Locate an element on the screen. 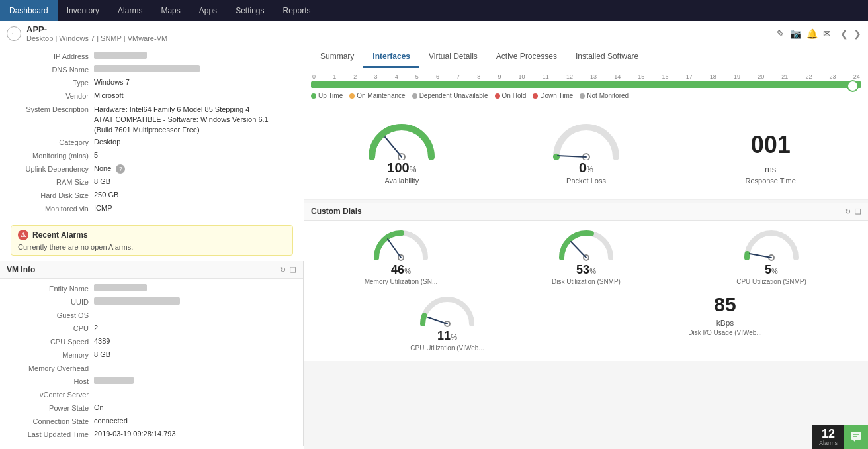 The image size is (868, 449). connection-state-label: Connection State is located at coordinates (51, 421).